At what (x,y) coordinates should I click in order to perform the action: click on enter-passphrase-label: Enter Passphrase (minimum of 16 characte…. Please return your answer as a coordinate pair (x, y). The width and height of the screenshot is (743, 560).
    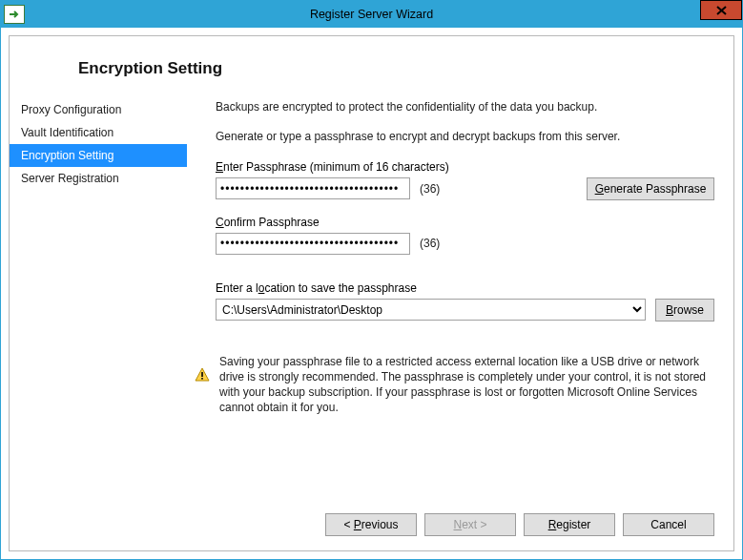
    Looking at the image, I should click on (465, 167).